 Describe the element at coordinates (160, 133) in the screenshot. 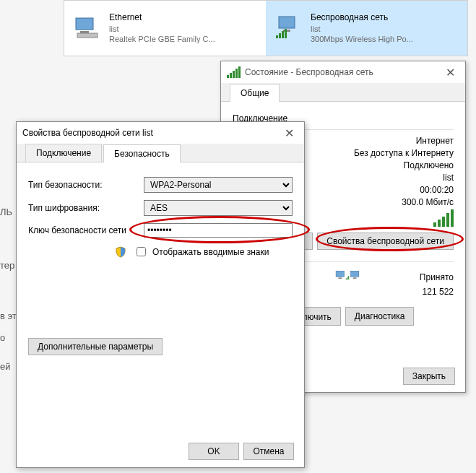

I see `props-titlebar: Свойства беспроводной сети list ✕` at that location.